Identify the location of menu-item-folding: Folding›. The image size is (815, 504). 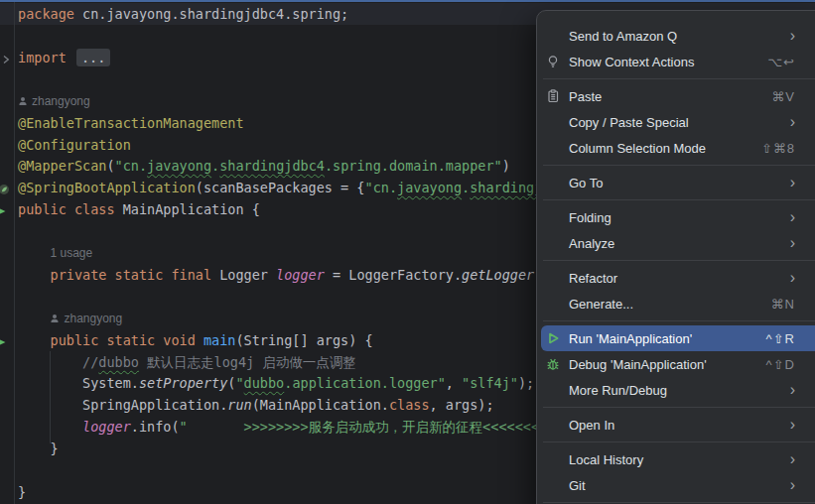
(678, 217).